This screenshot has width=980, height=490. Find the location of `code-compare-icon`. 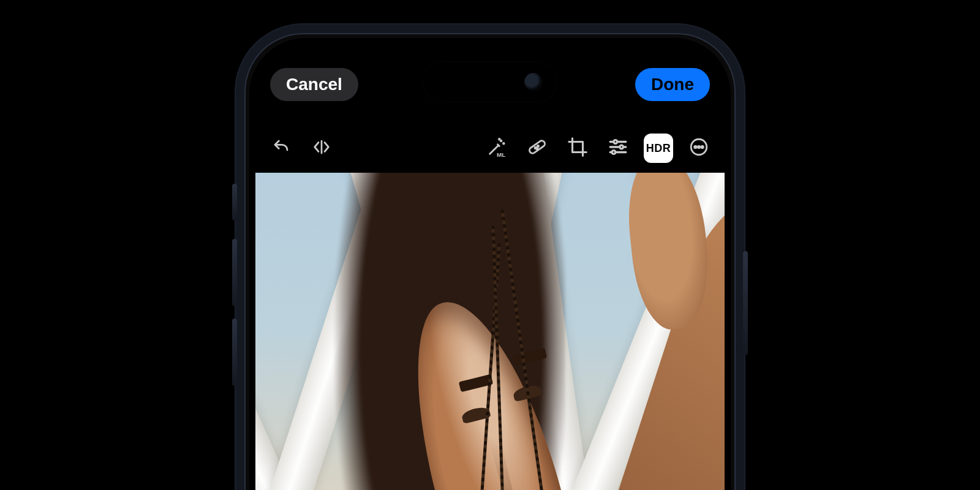

code-compare-icon is located at coordinates (322, 148).